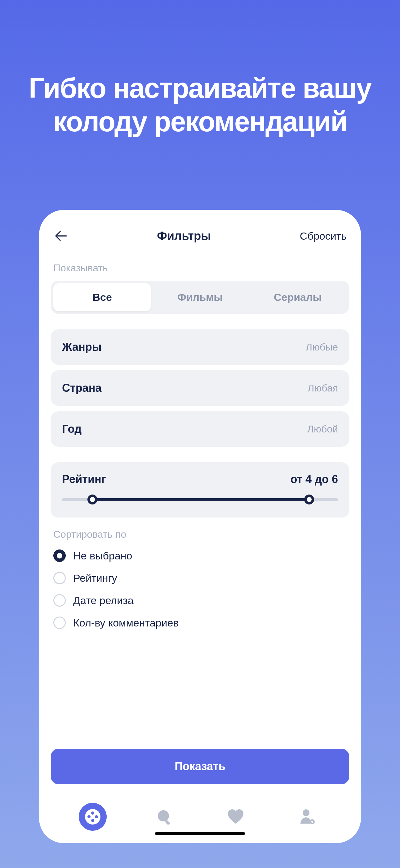 The width and height of the screenshot is (400, 868). Describe the element at coordinates (102, 556) in the screenshot. I see `radio-label: Не выбрано` at that location.